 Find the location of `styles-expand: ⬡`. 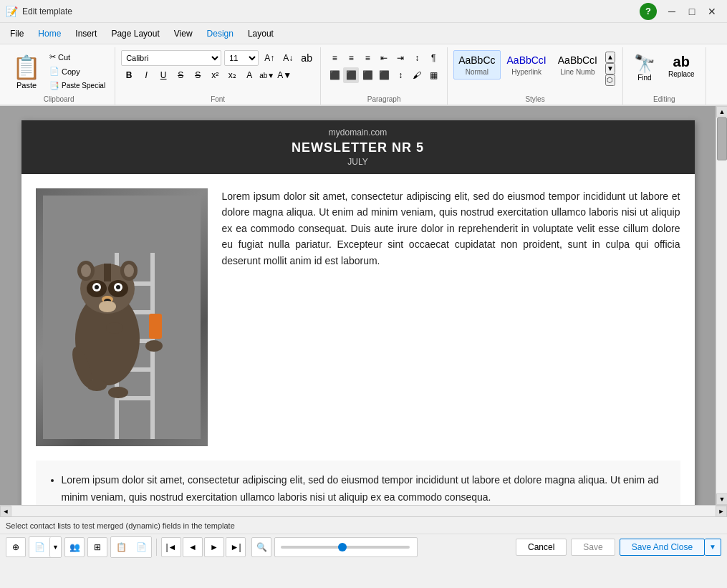

styles-expand: ⬡ is located at coordinates (610, 80).